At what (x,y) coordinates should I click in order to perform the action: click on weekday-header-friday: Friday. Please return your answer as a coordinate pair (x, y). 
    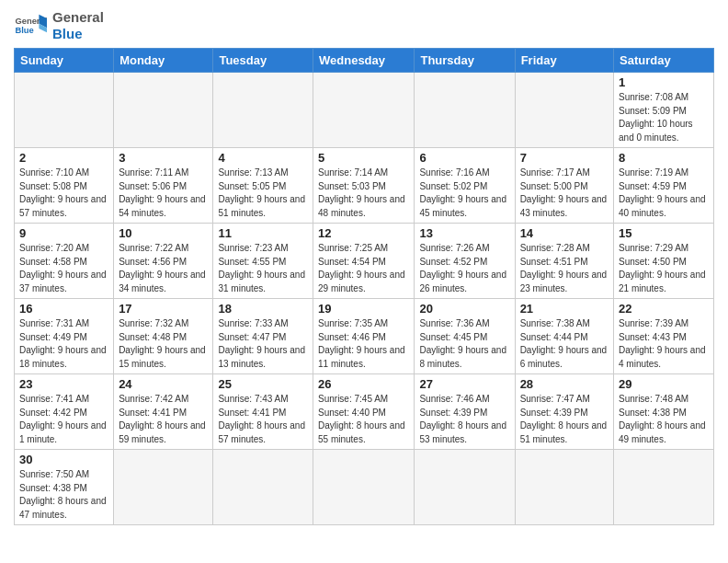
    Looking at the image, I should click on (564, 61).